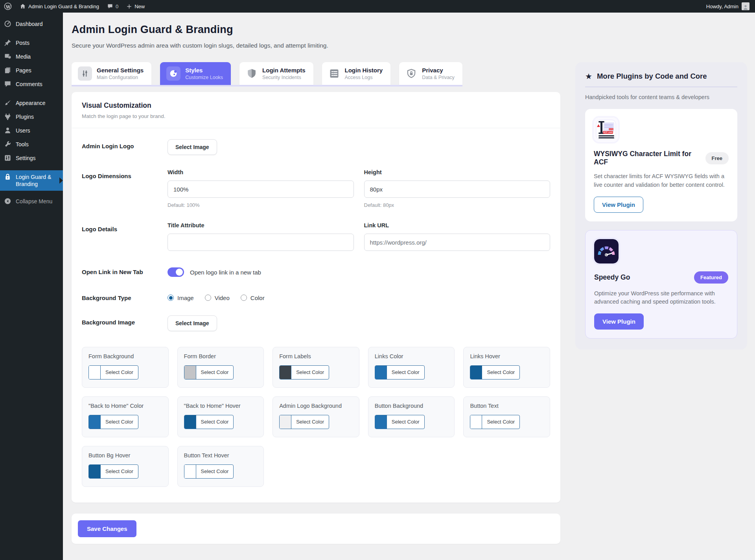 The image size is (755, 560). Describe the element at coordinates (107, 529) in the screenshot. I see `save-changes-button: Save Changes` at that location.